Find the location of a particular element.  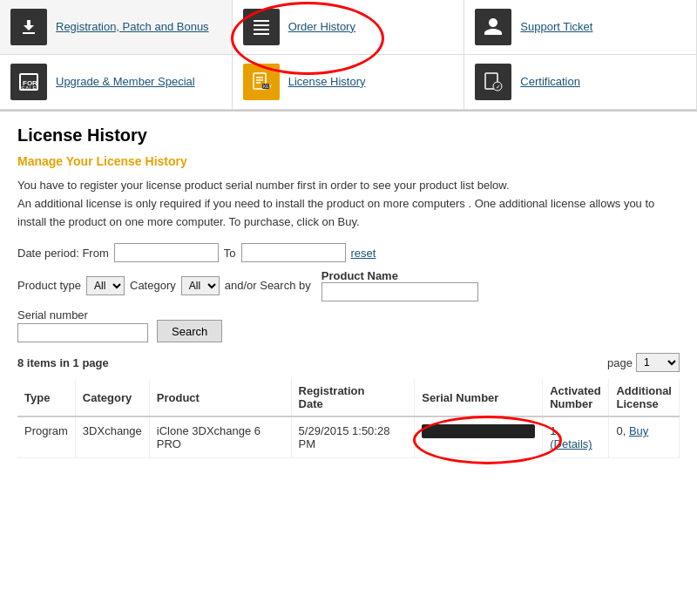

cell-product: iClone 3DXchange 6 PRO is located at coordinates (220, 437).